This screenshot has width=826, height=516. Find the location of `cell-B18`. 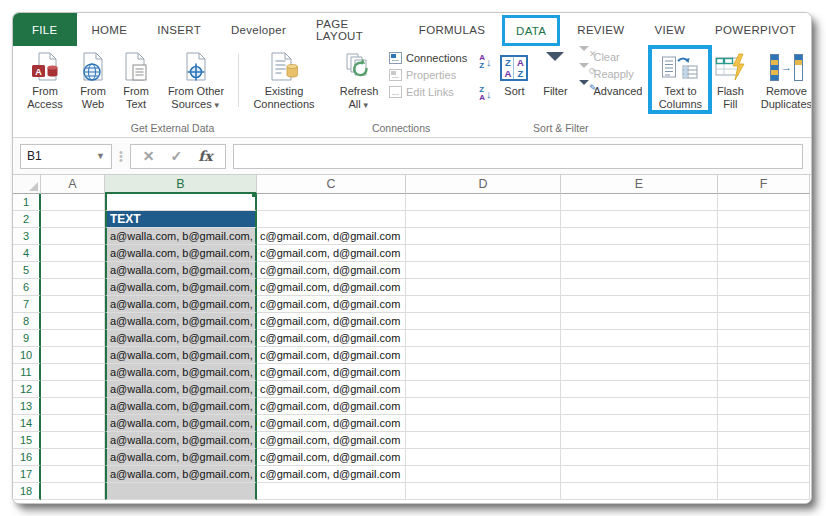

cell-B18 is located at coordinates (181, 492).